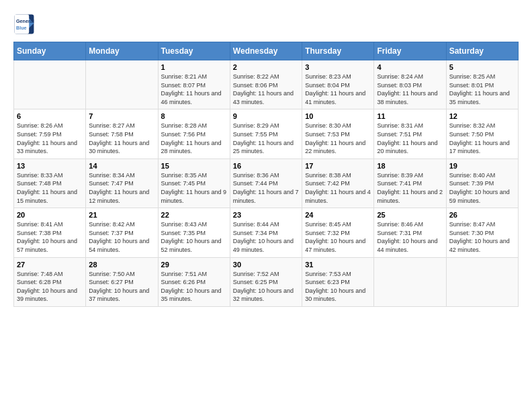  I want to click on calendar-cell: 16Sunrise: 8:36 AM Sunset: 7:44 PM Dayli…, so click(266, 183).